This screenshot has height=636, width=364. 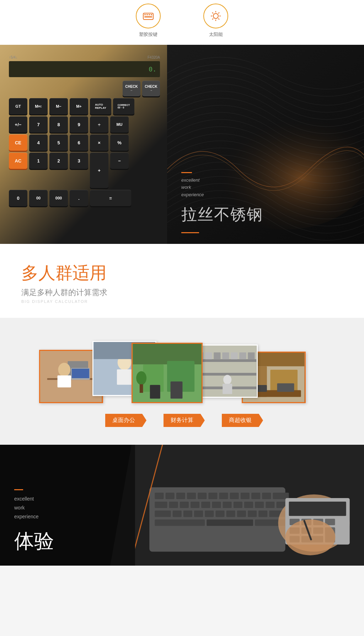 I want to click on top-icons-section: 塑胶按键 太阳能, so click(x=182, y=22).